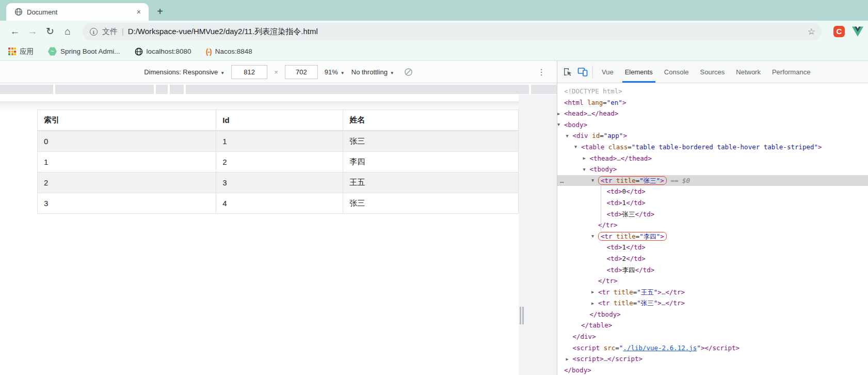 The height and width of the screenshot is (375, 868). Describe the element at coordinates (434, 32) in the screenshot. I see `browser-toolbar: ← → ↻ ⌂ i 文件 | D:/Workspace-vue/HMVue2/d…` at that location.